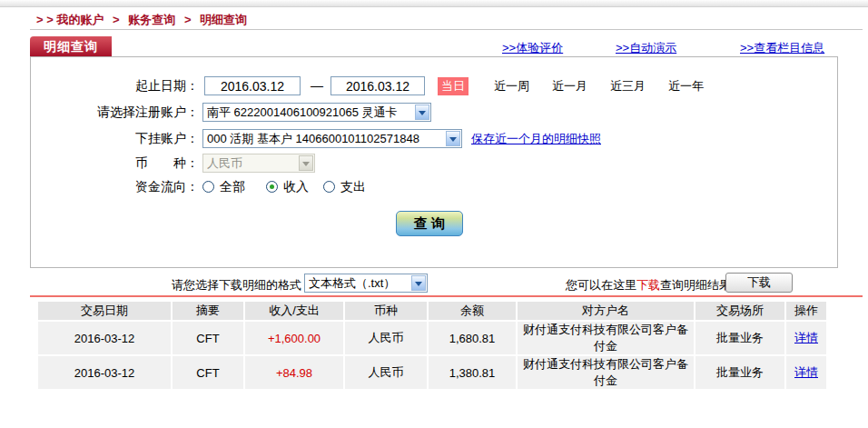  What do you see at coordinates (532, 48) in the screenshot?
I see `link-experience-review: >>体验评价` at bounding box center [532, 48].